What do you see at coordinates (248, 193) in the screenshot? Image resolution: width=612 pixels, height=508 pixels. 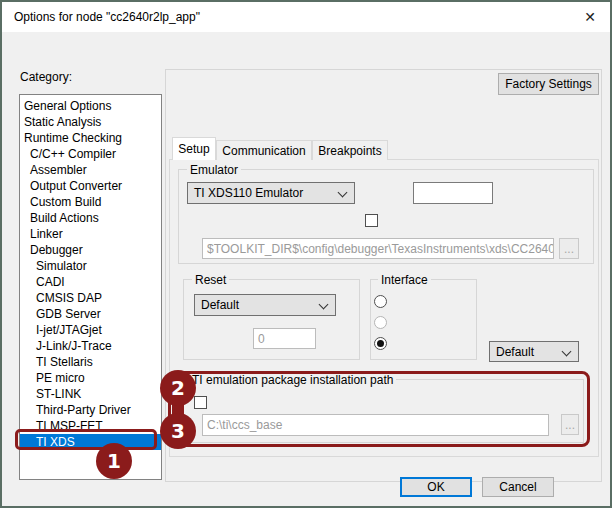 I see `emulator-dropdown-value: TI XDS110 Emulator` at bounding box center [248, 193].